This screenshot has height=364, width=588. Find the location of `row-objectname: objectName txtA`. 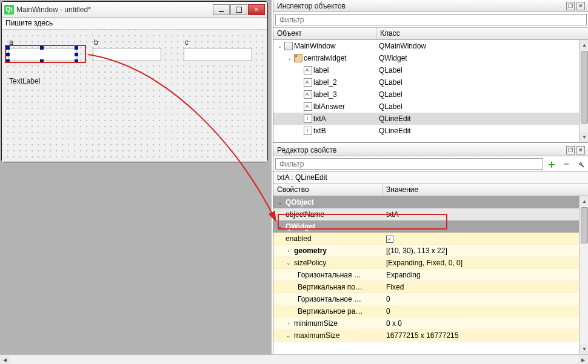

row-objectname: objectName txtA is located at coordinates (430, 214).